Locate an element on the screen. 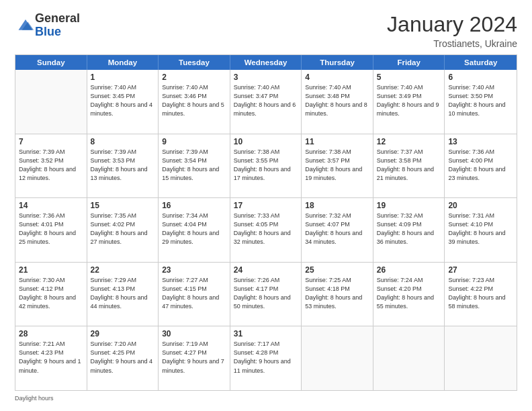  day-number: 19 is located at coordinates (409, 205).